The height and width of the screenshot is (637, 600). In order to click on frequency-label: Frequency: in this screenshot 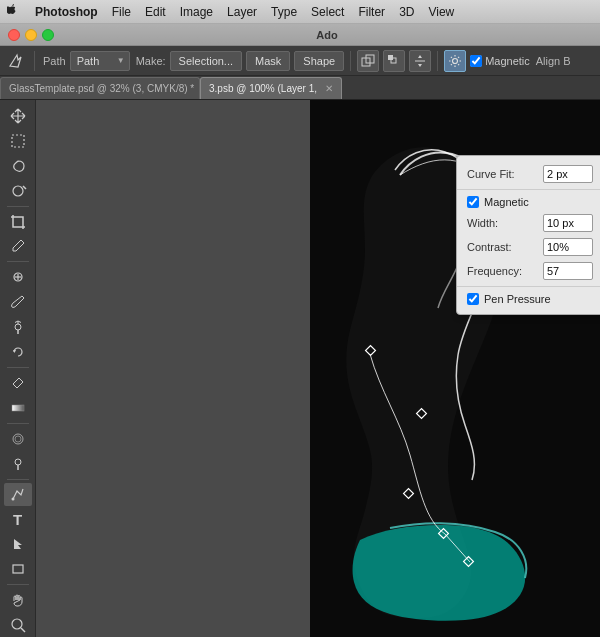, I will do `click(502, 271)`.